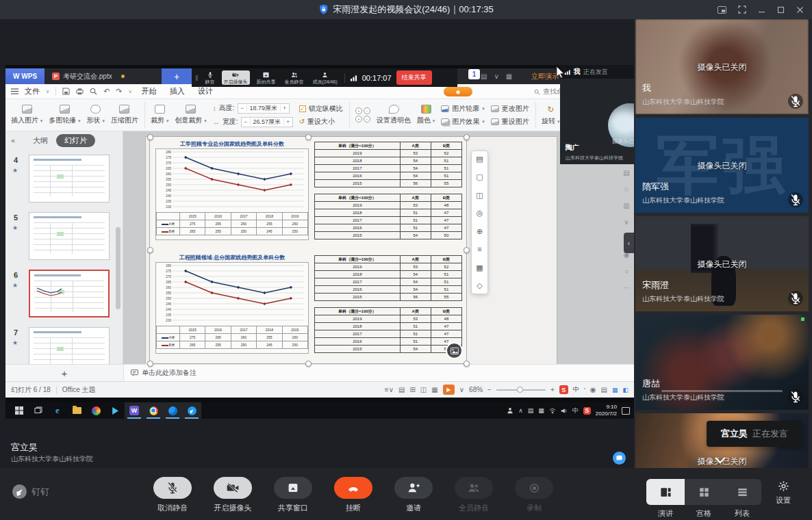  Describe the element at coordinates (434, 390) in the screenshot. I see `notes-page-icon: ▦` at that location.